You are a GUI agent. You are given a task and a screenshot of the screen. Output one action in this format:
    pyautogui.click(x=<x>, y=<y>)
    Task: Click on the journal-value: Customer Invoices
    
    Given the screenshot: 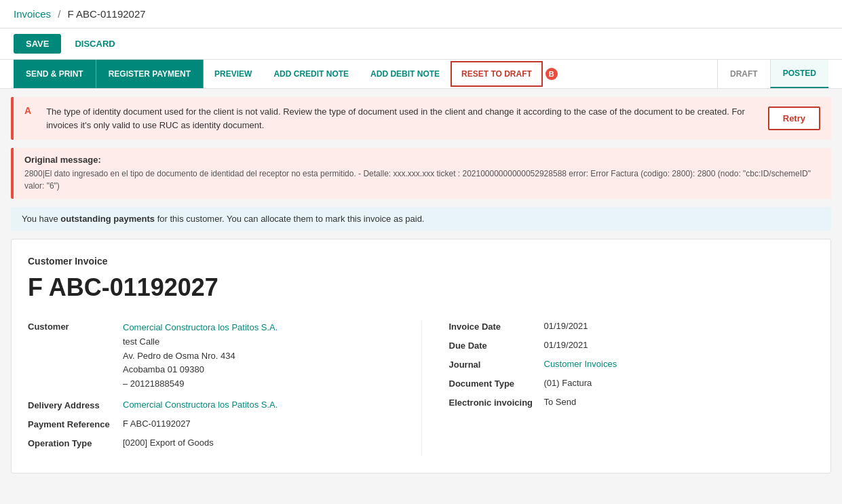 What is the action you would take?
    pyautogui.click(x=666, y=364)
    